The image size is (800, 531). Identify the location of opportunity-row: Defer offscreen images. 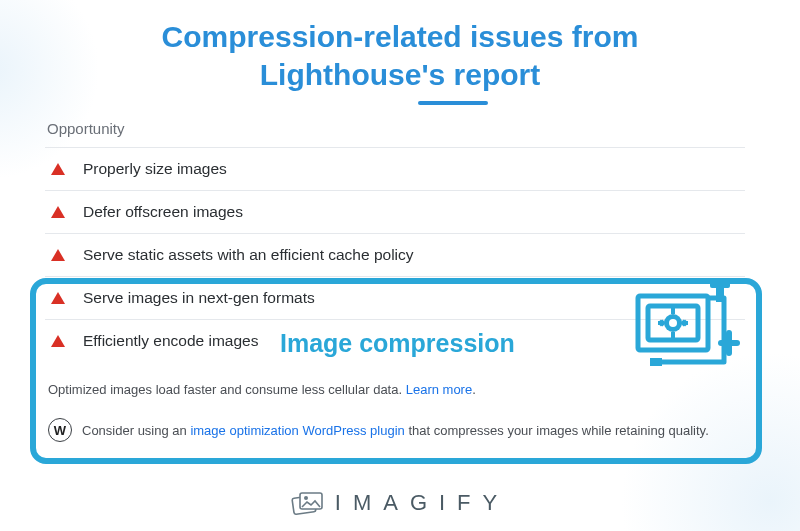
(395, 212).